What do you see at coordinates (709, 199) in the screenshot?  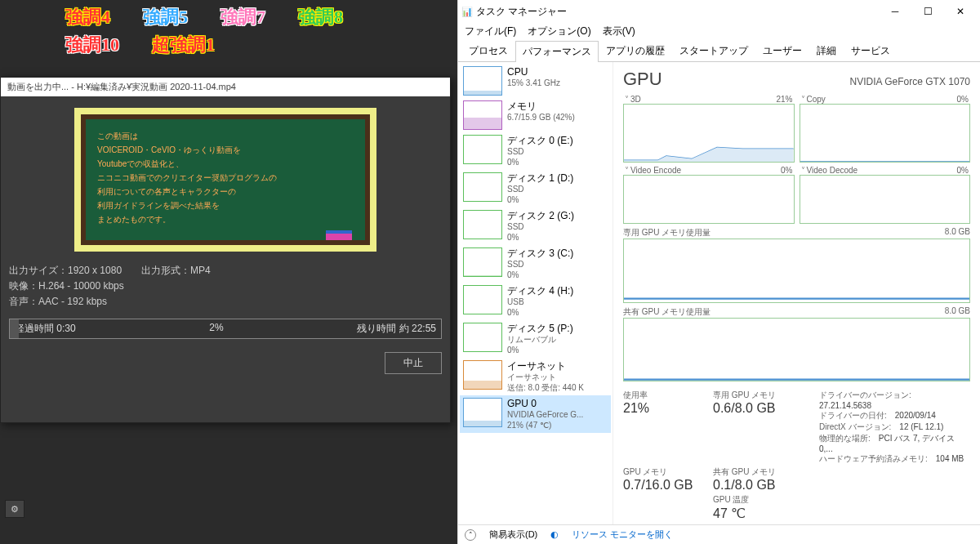 I see `graph-video-encode` at bounding box center [709, 199].